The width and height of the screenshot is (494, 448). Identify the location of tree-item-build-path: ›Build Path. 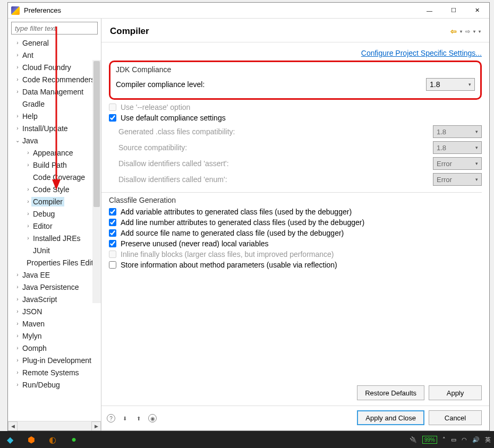
(54, 165).